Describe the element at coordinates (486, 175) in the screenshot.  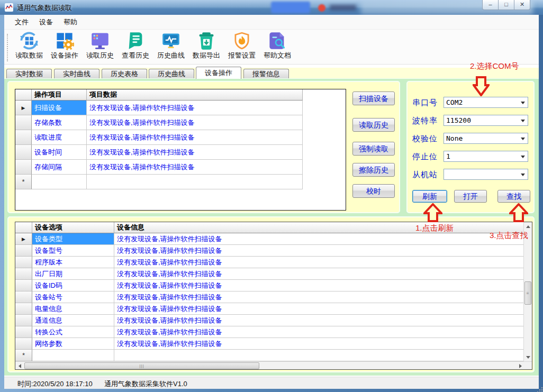
I see `slave-station-select` at that location.